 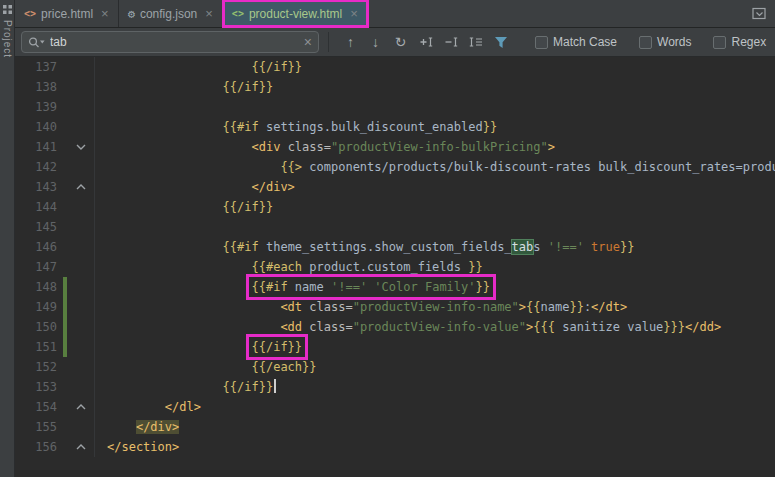 I want to click on remove-selection-icon, so click(x=450, y=42).